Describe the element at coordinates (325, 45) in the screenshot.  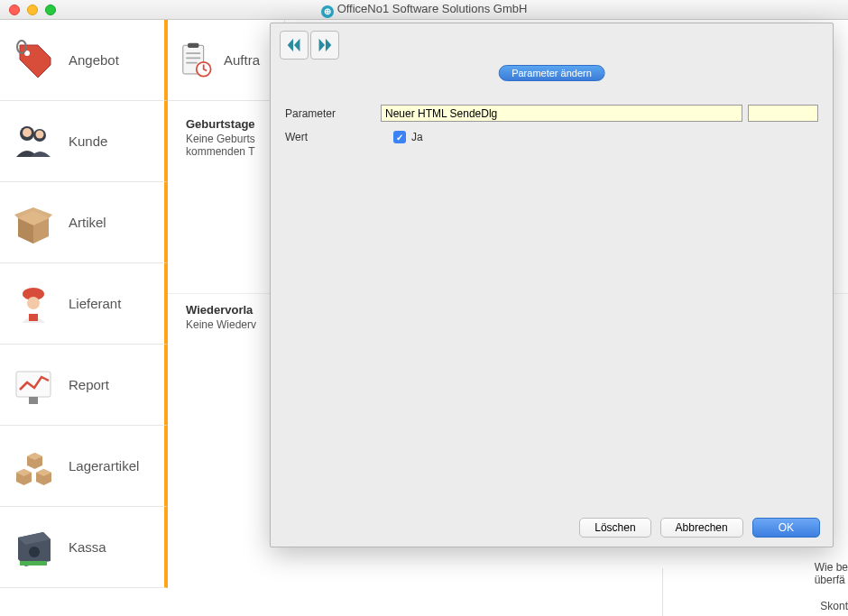
I see `next-button` at that location.